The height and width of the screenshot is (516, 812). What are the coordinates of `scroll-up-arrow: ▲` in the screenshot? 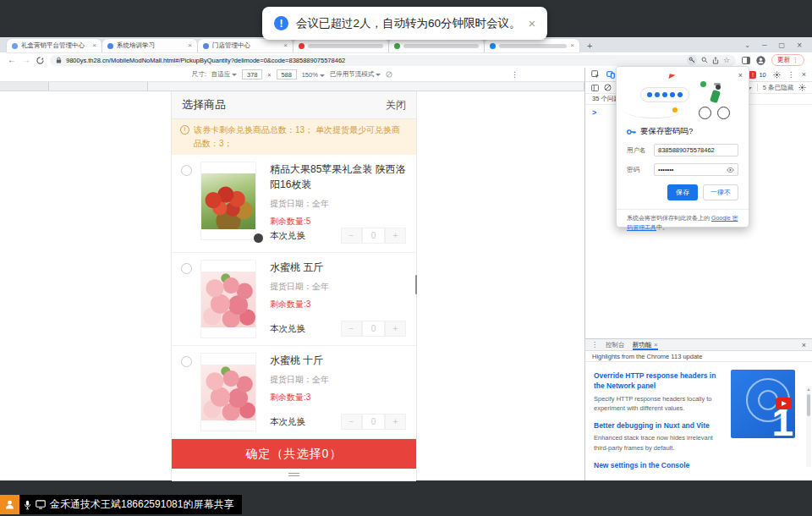 It's located at (809, 389).